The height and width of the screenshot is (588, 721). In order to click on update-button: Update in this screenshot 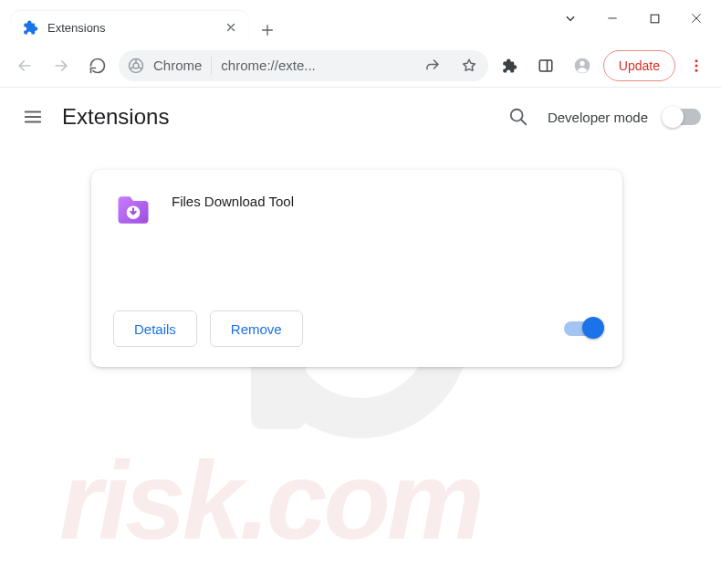, I will do `click(639, 66)`.